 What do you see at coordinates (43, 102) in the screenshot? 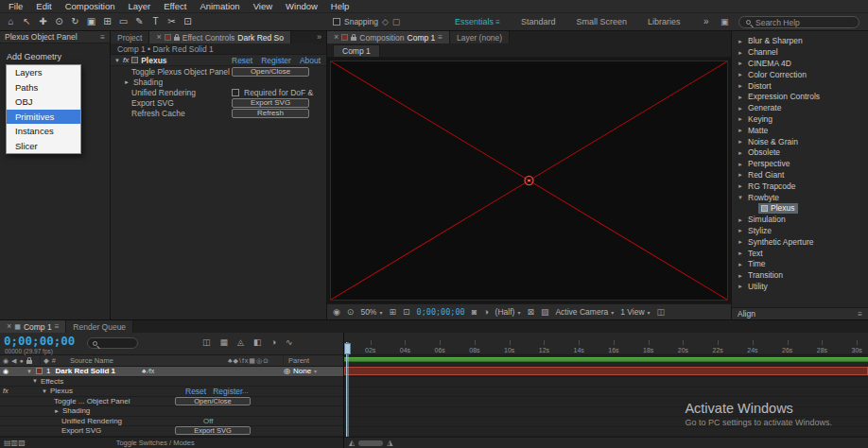
I see `add-geometry-menu-item: OBJ` at bounding box center [43, 102].